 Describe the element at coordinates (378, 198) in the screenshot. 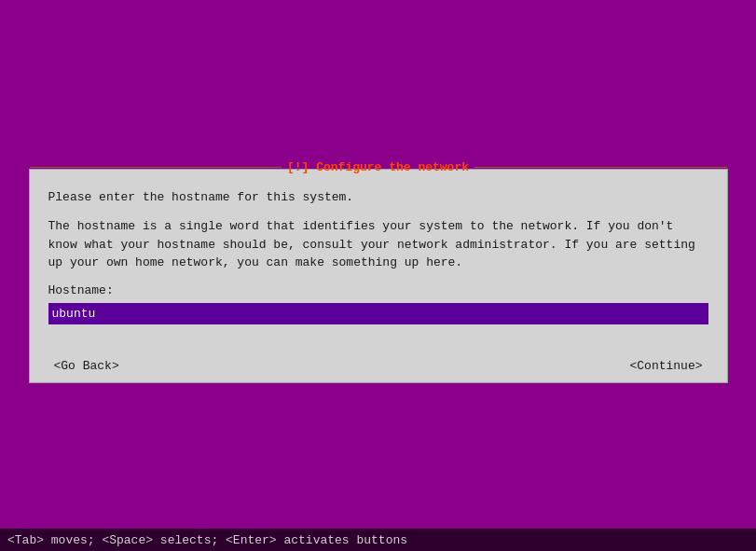

I see `description-line1: Please enter the hostname for this syste…` at that location.